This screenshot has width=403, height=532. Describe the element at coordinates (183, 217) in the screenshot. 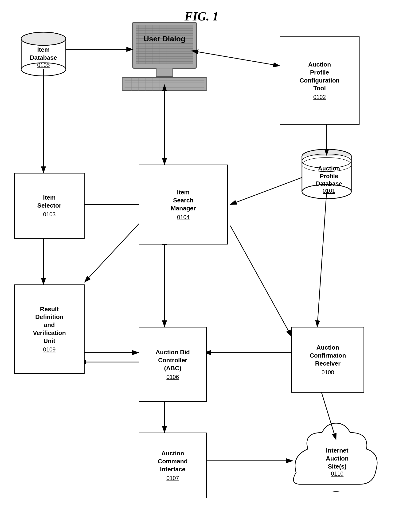

I see `item-search-manager-id: 0104` at that location.